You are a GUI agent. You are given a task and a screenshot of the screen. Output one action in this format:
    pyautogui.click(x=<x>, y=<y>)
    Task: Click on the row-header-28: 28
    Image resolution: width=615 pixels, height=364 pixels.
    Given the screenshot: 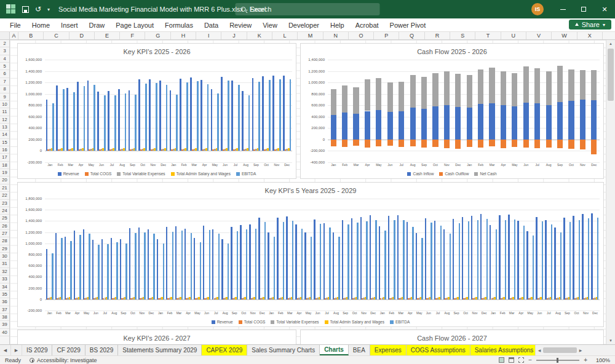 What is the action you would take?
    pyautogui.click(x=5, y=241)
    